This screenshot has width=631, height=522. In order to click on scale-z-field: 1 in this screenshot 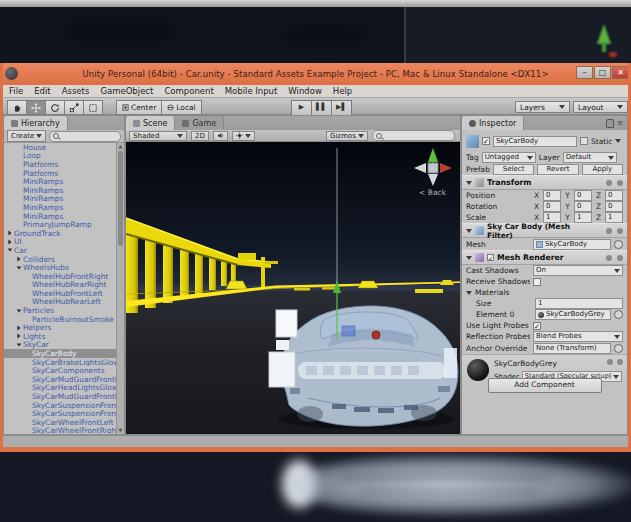, I will do `click(614, 218)`.